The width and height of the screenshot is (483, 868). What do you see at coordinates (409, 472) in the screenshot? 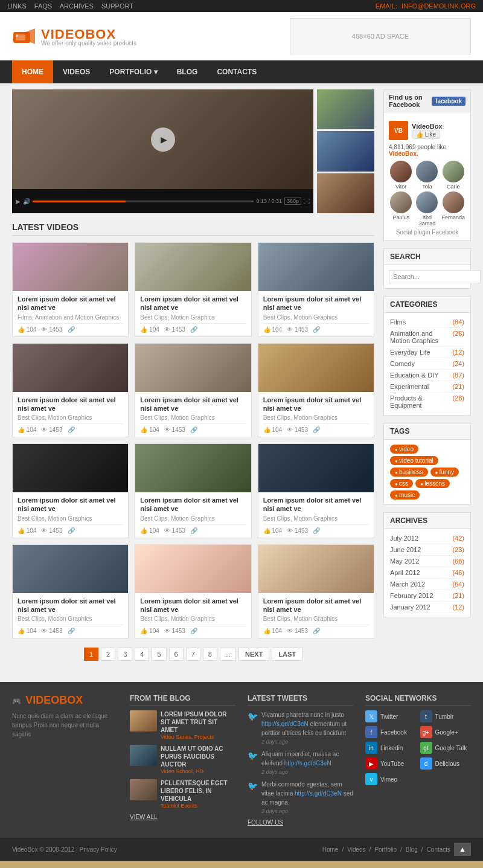
I see `tag-business: business` at bounding box center [409, 472].